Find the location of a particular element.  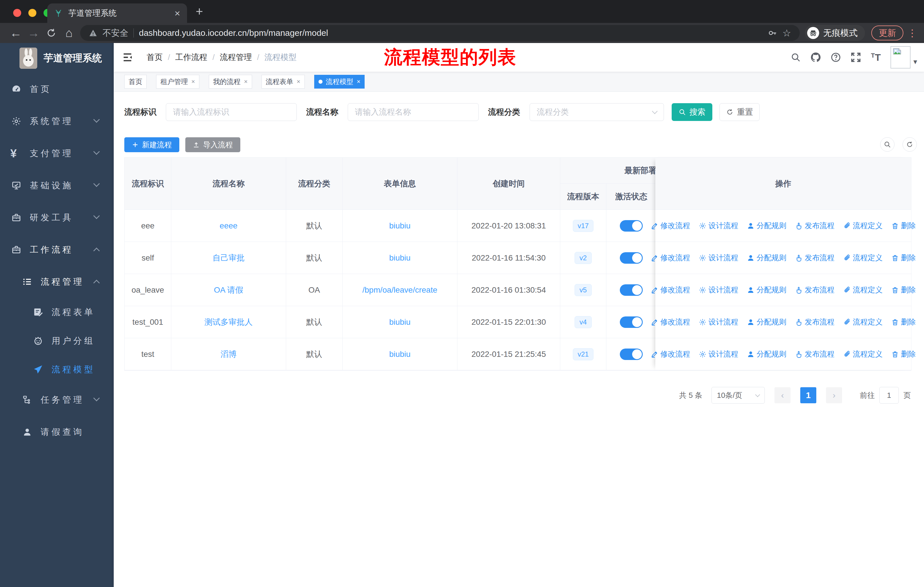

close-icon: × is located at coordinates (299, 81).